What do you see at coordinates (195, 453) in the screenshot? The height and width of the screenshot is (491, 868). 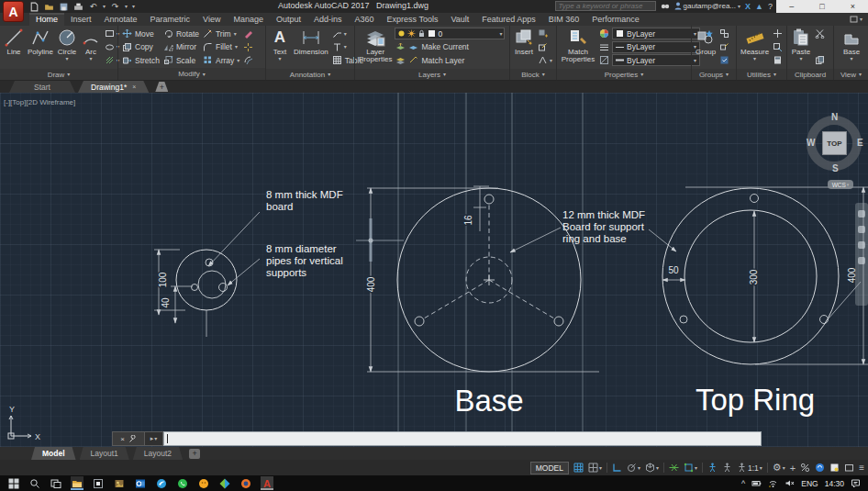 I see `new-layout-button: +` at bounding box center [195, 453].